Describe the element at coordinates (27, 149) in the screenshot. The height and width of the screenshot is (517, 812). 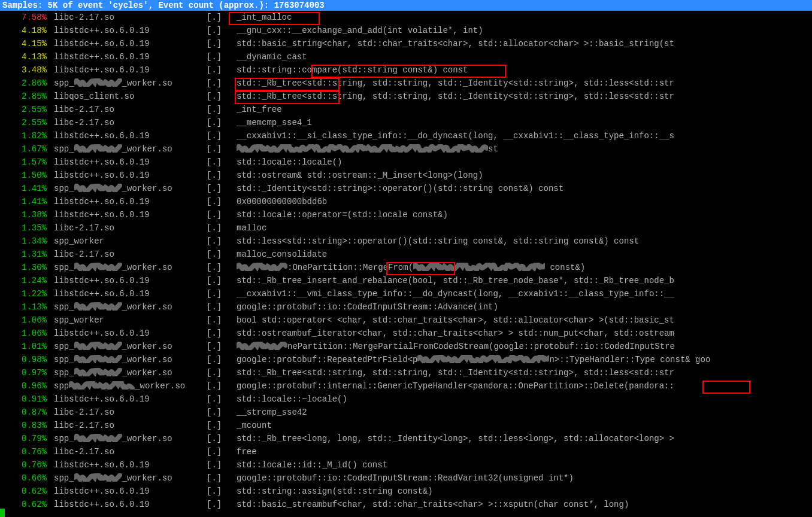
I see `overhead-pct: 1.67%` at that location.